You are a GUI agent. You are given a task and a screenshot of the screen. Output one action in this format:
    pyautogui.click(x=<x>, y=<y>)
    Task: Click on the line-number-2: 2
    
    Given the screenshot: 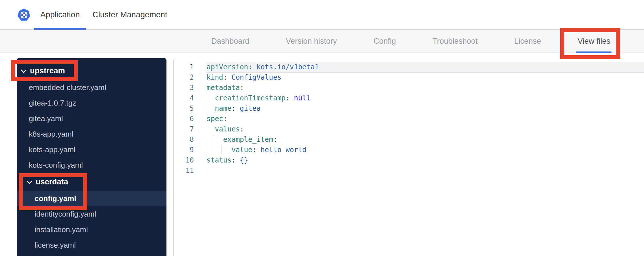 What is the action you would take?
    pyautogui.click(x=184, y=77)
    